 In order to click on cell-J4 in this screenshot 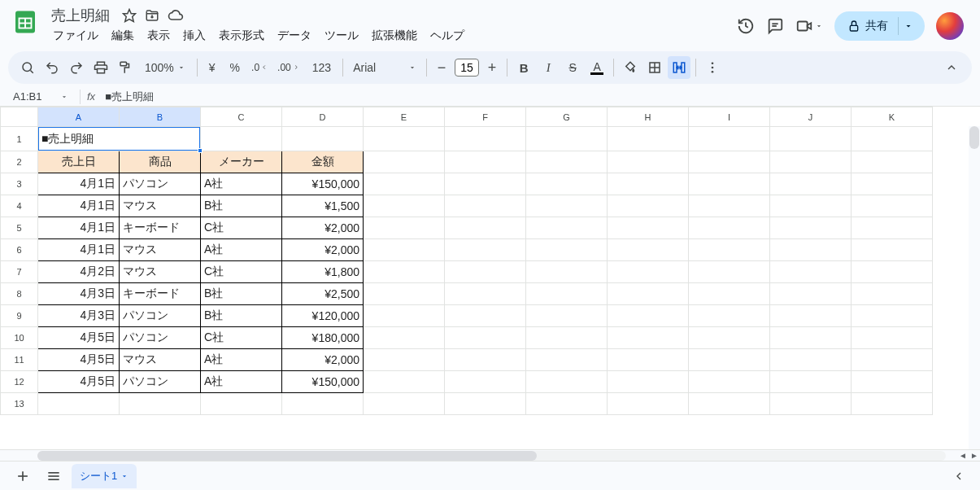, I will do `click(811, 207)`.